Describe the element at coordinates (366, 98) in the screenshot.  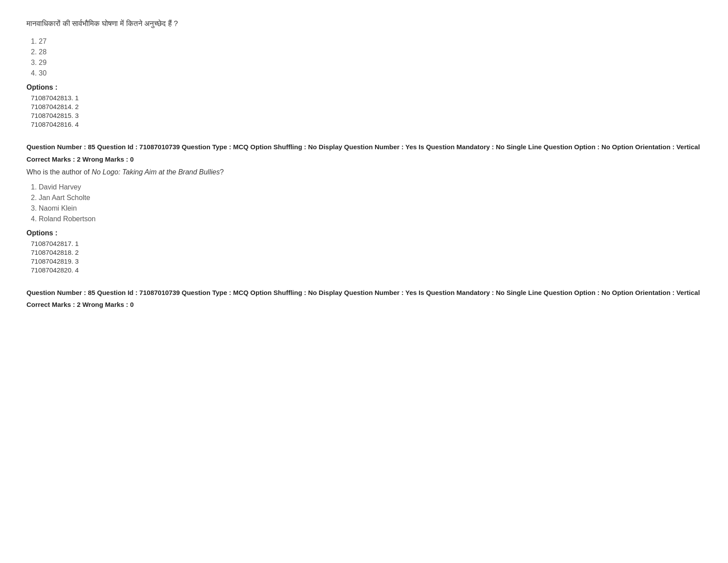
I see `option-id-1: 71087042813. 1` at that location.